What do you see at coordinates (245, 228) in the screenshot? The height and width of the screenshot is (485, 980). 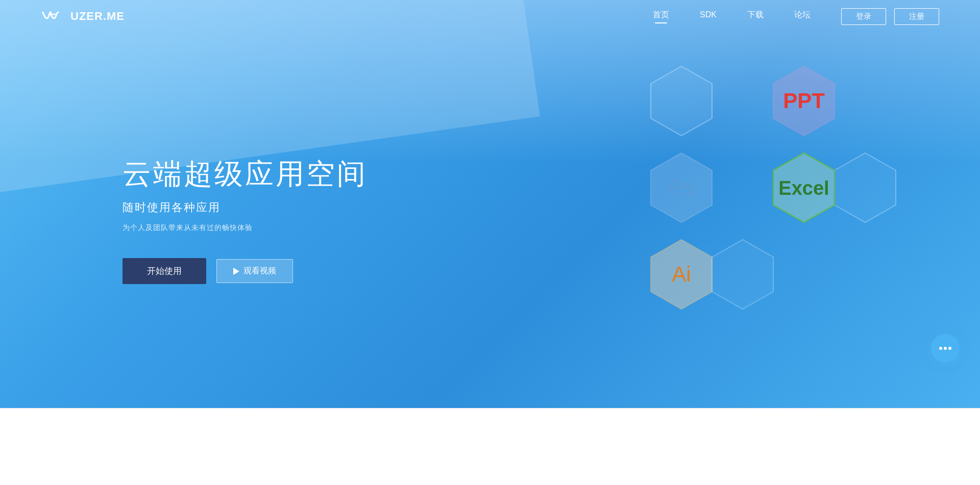 I see `hero-desc: 为个人及团队带来从未有过的畅快体验` at bounding box center [245, 228].